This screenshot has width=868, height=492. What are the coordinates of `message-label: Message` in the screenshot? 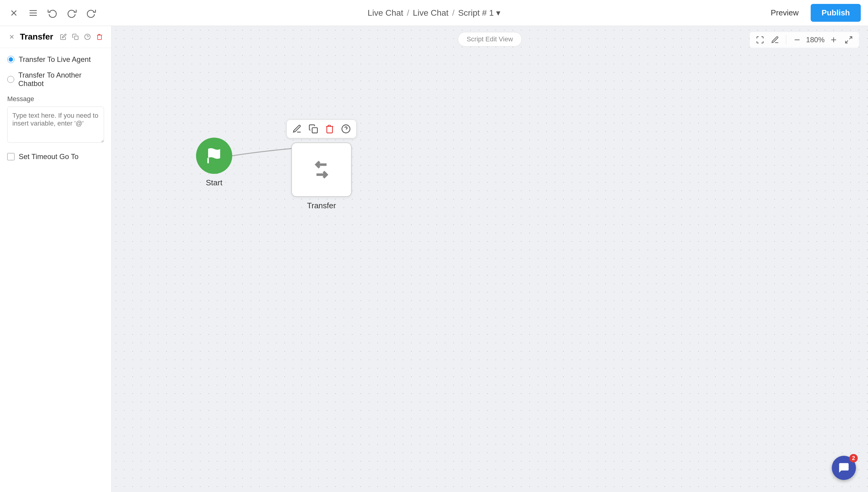 It's located at (55, 99).